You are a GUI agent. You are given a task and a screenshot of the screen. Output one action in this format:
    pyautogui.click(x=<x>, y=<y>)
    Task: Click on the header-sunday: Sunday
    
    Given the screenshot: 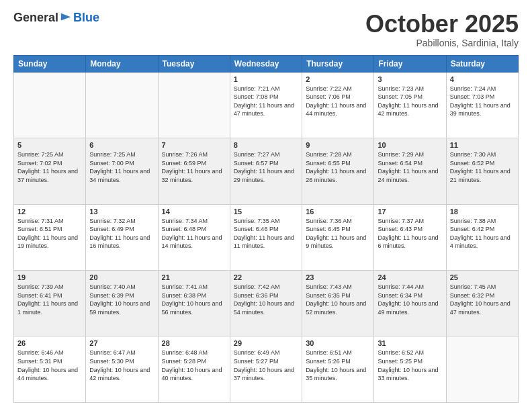 What is the action you would take?
    pyautogui.click(x=50, y=63)
    